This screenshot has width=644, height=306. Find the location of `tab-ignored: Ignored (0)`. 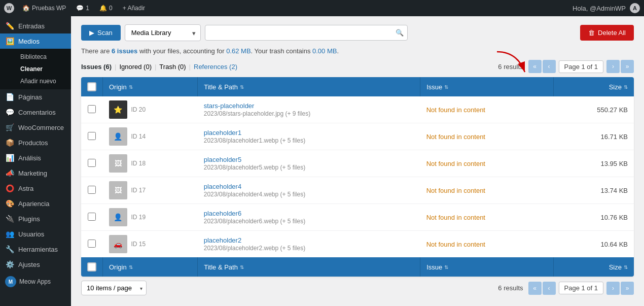

tab-ignored: Ignored (0) is located at coordinates (135, 67).